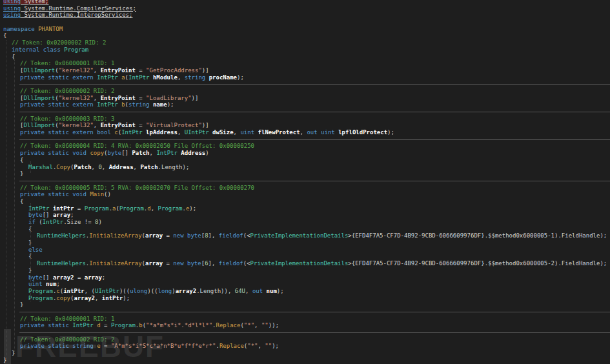 The width and height of the screenshot is (610, 364). Describe the element at coordinates (305, 92) in the screenshot. I see `code-line: // Token: 0x06000002 RID: 2` at that location.